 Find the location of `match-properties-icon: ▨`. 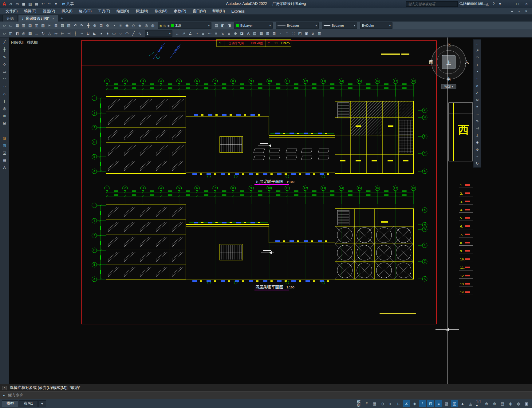

match-properties-icon: ▨ is located at coordinates (69, 26).